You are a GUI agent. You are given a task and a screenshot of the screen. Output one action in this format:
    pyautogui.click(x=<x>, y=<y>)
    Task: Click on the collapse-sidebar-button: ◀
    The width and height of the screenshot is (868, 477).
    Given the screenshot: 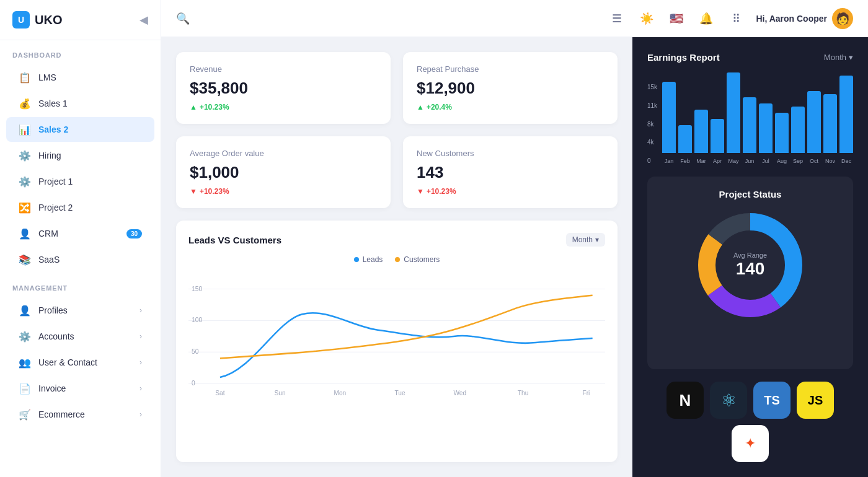 What is the action you would take?
    pyautogui.click(x=144, y=20)
    